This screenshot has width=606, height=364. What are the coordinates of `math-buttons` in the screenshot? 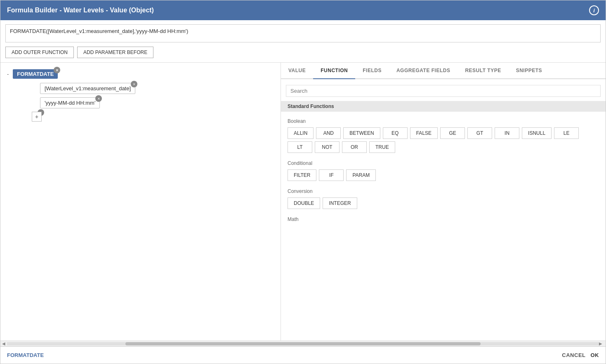 It's located at (443, 227).